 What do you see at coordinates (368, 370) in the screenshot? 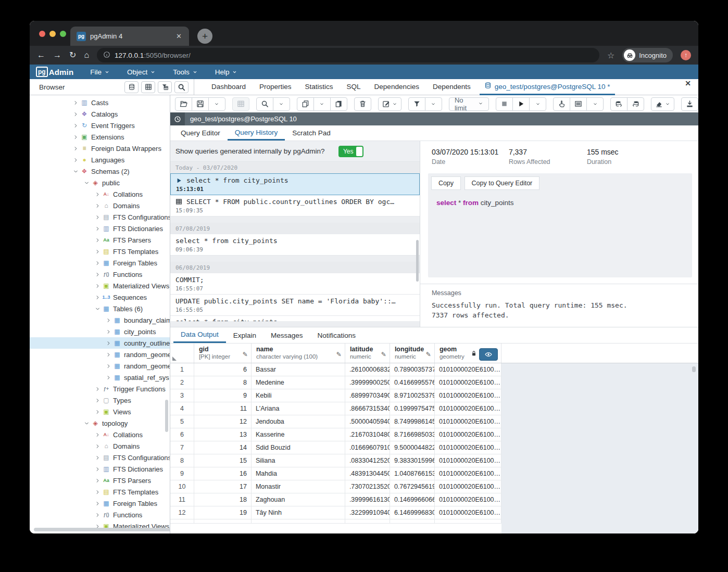
I see `grid-cell: .26100006832` at bounding box center [368, 370].